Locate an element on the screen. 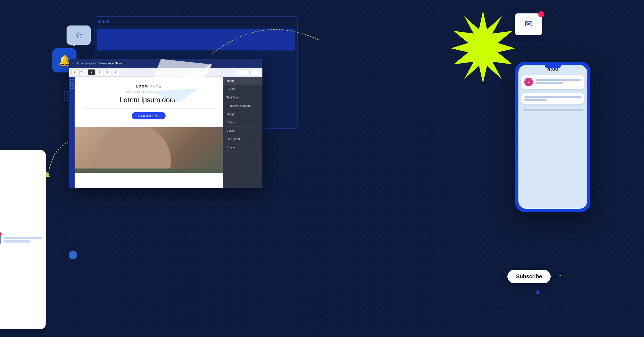 Image resolution: width=644 pixels, height=337 pixels. sidebar-item-image: Image is located at coordinates (243, 114).